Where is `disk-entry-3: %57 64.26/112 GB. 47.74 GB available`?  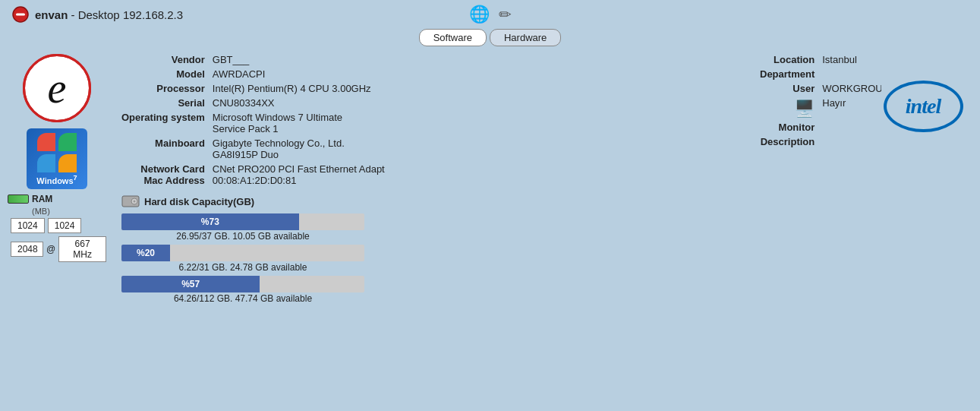 disk-entry-3: %57 64.26/112 GB. 47.74 GB available is located at coordinates (547, 290).